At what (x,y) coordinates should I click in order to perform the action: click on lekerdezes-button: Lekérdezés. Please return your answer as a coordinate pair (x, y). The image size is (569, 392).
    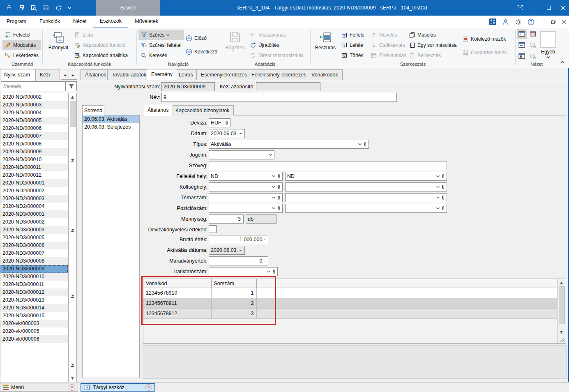
    Looking at the image, I should click on (21, 55).